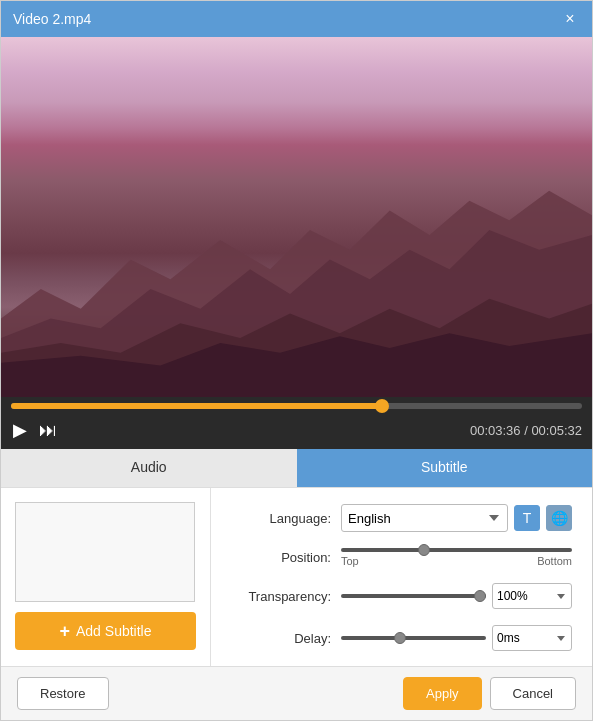 The height and width of the screenshot is (721, 593). Describe the element at coordinates (114, 631) in the screenshot. I see `add-subtitle-label: Add Subtitle` at that location.